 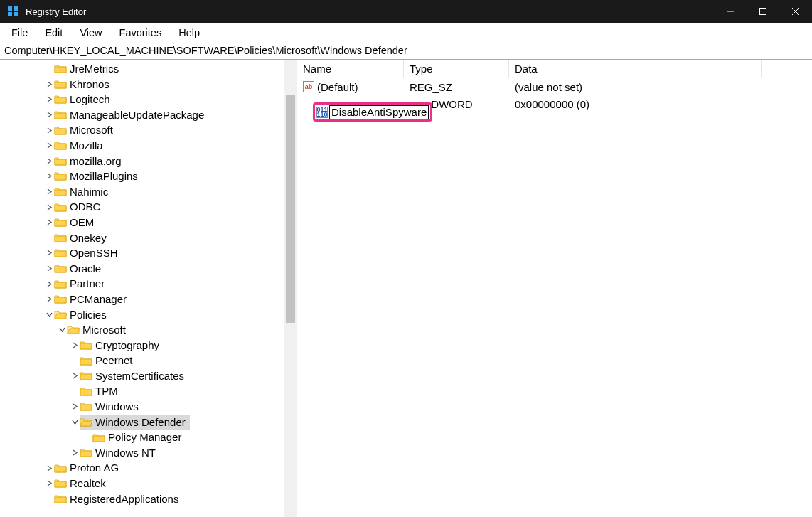 What do you see at coordinates (148, 253) in the screenshot?
I see `tree-item: OpenSSH` at bounding box center [148, 253].